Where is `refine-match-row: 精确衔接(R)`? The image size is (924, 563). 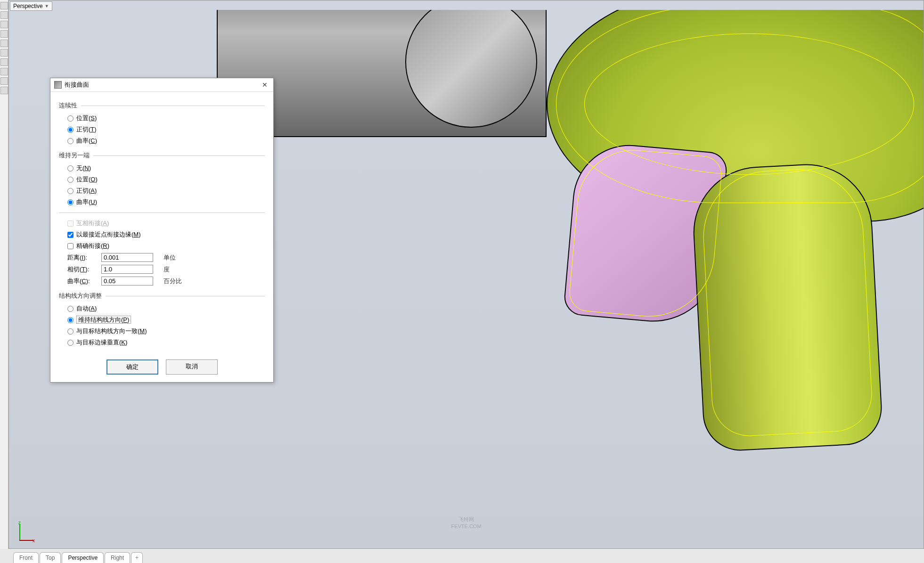 refine-match-row: 精确衔接(R) is located at coordinates (162, 246).